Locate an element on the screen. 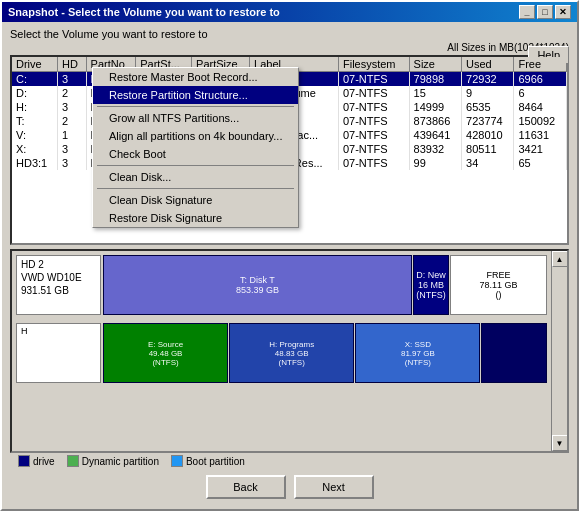 This screenshot has width=579, height=511. subtitle: Select the Volume you want to restore to is located at coordinates (290, 34).